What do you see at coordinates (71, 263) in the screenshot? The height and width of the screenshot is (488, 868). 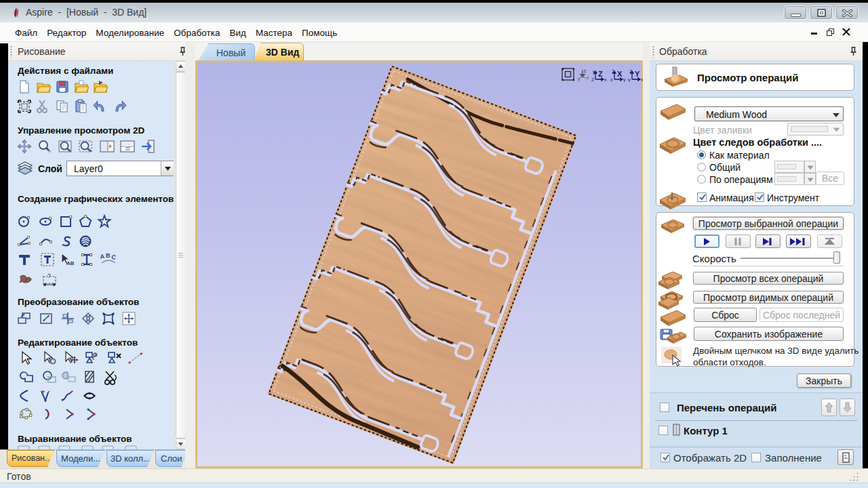 I see `svg-text: AB` at bounding box center [71, 263].